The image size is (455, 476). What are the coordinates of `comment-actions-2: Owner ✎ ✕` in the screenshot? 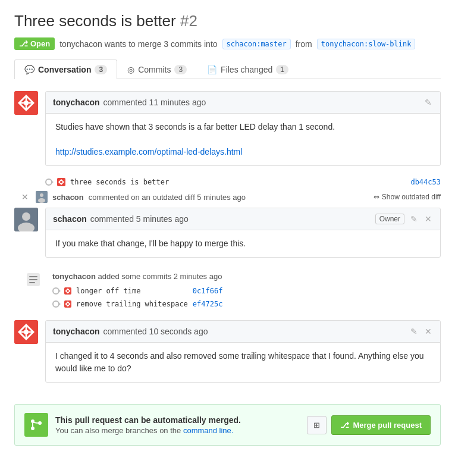 It's located at (404, 219).